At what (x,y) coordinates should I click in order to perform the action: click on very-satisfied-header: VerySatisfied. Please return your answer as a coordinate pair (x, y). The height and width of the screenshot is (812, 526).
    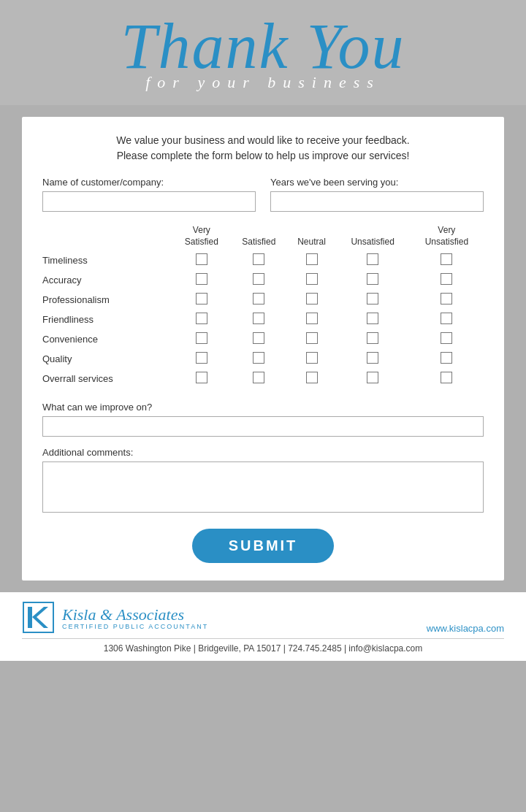
    Looking at the image, I should click on (202, 238).